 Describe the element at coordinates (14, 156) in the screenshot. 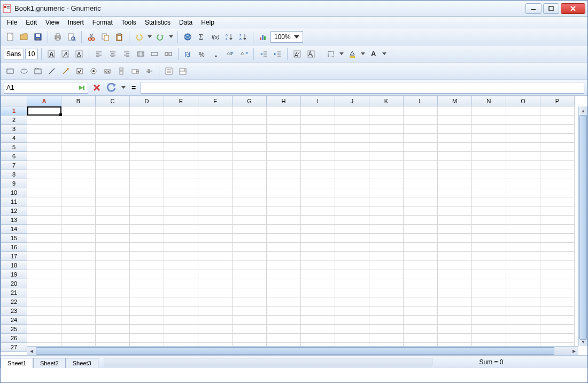

I see `row-header: 6` at that location.